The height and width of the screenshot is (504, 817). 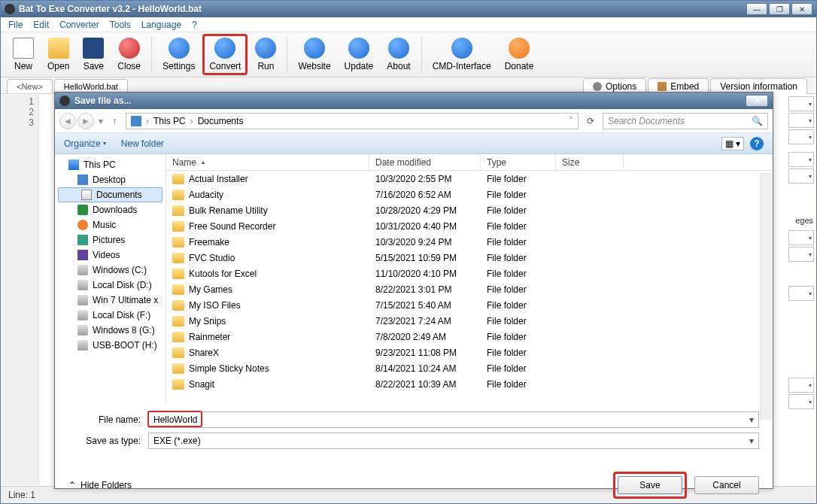 I want to click on minimize-button: —, so click(x=757, y=9).